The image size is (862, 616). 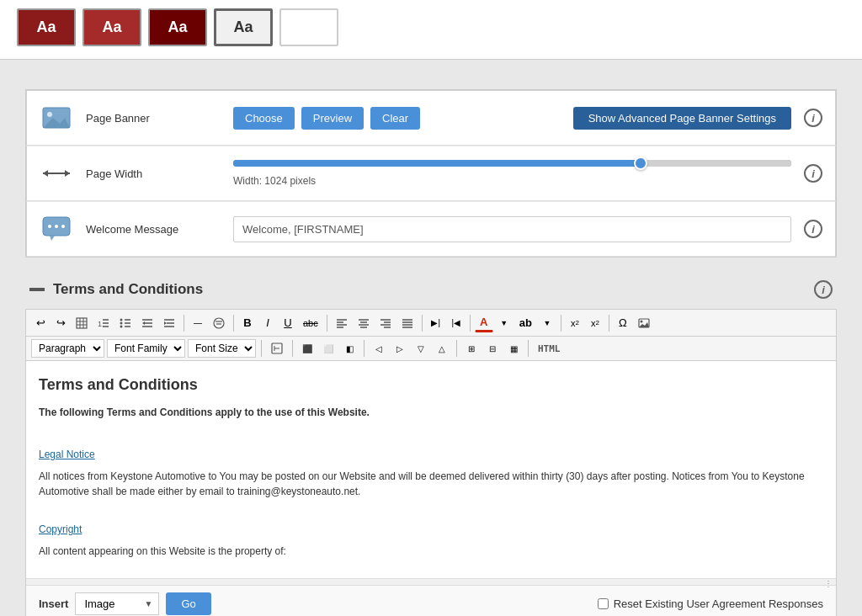 What do you see at coordinates (56, 118) in the screenshot?
I see `banner-svg-icon` at bounding box center [56, 118].